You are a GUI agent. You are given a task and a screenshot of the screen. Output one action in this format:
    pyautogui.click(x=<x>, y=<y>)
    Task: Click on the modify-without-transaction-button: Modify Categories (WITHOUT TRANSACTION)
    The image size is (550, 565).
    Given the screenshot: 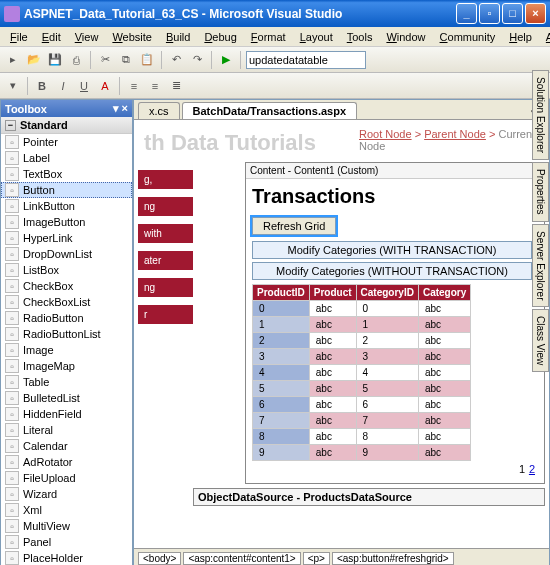 What is the action you would take?
    pyautogui.click(x=392, y=271)
    